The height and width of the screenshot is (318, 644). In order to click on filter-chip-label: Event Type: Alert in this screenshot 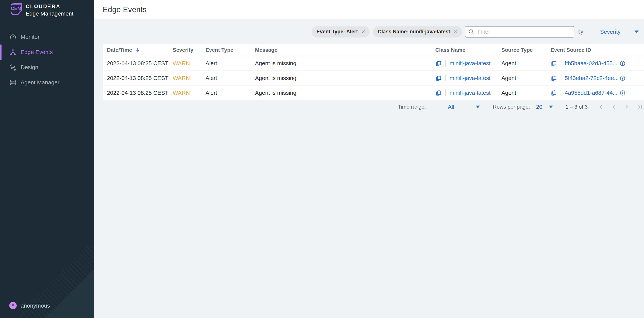, I will do `click(337, 32)`.